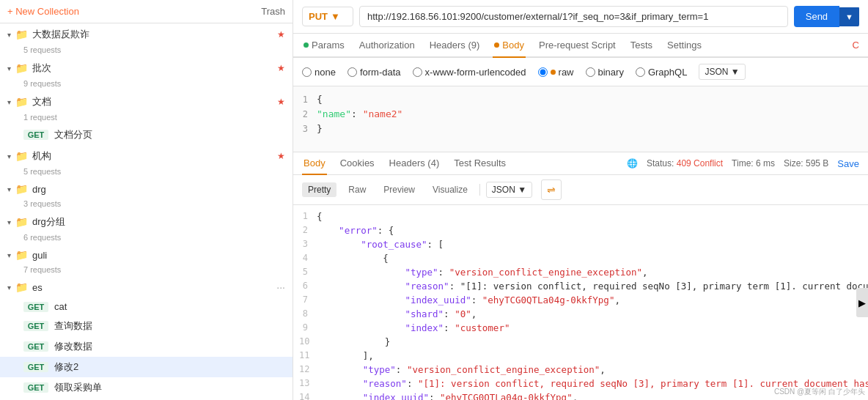  I want to click on globe-icon: 🌐, so click(632, 163).